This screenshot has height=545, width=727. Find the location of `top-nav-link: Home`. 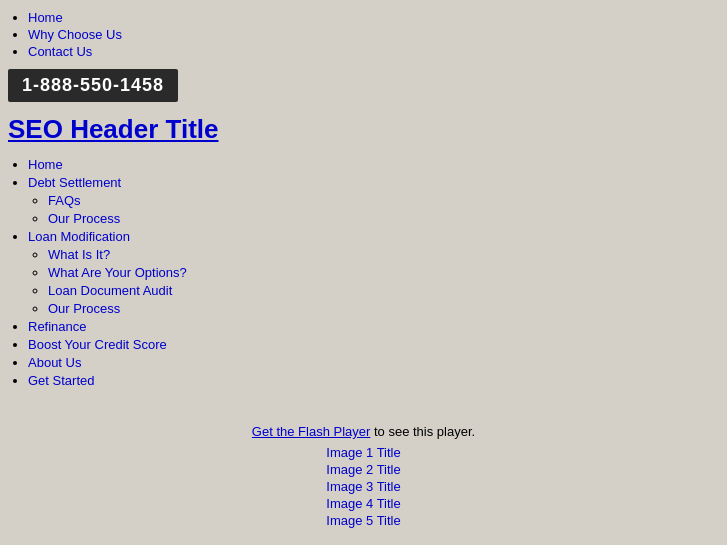

top-nav-link: Home is located at coordinates (46, 18).